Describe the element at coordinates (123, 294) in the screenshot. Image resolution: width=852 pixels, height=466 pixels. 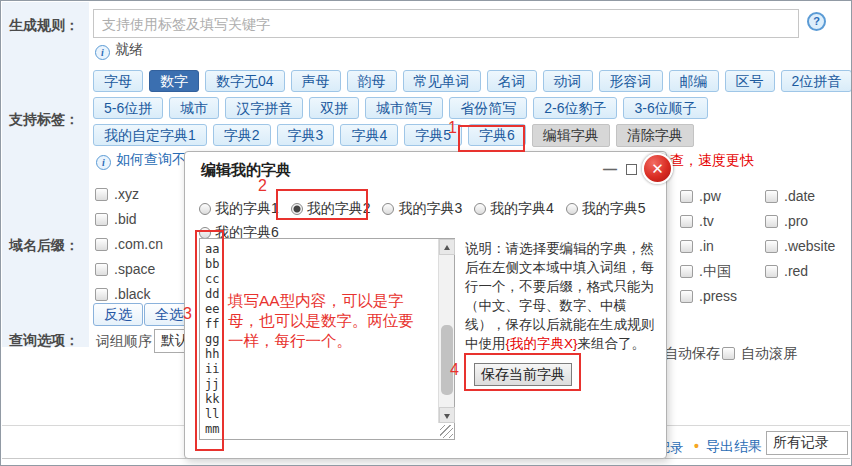
I see `suffix-item: .black` at that location.